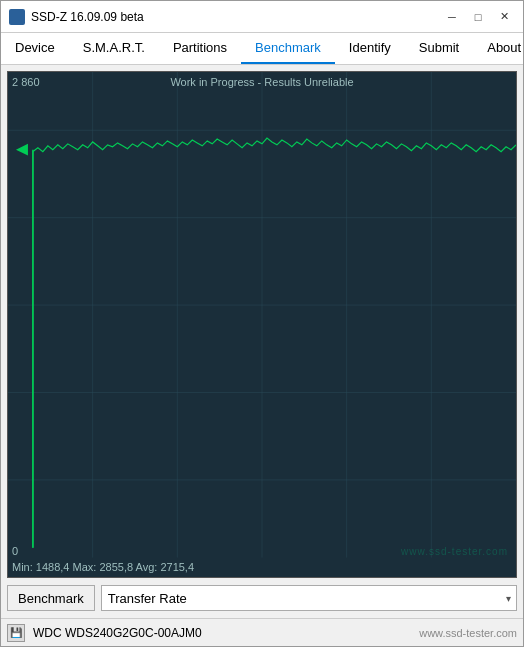  I want to click on drive-name: WDC WDS240G2G0C-00AJM0, so click(222, 633).